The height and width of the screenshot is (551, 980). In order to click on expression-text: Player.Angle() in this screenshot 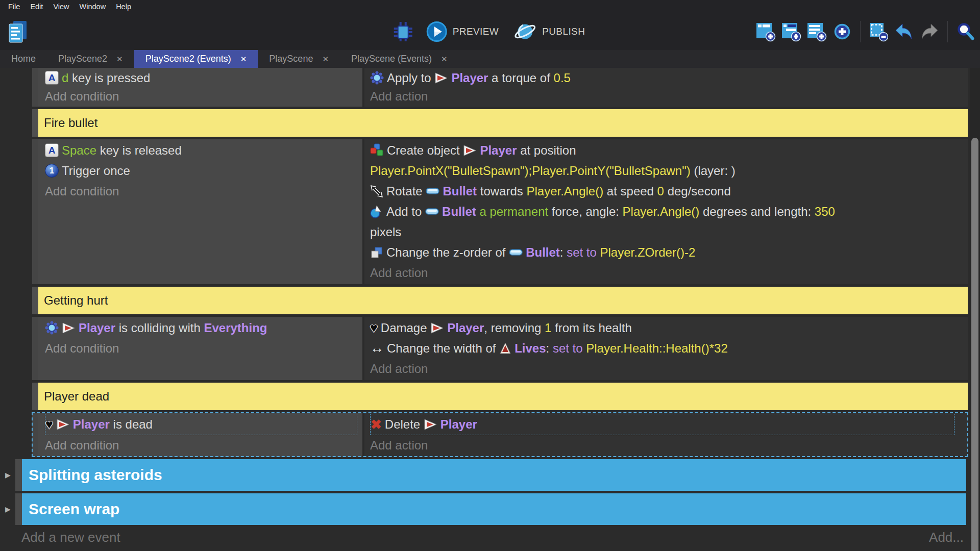, I will do `click(662, 211)`.